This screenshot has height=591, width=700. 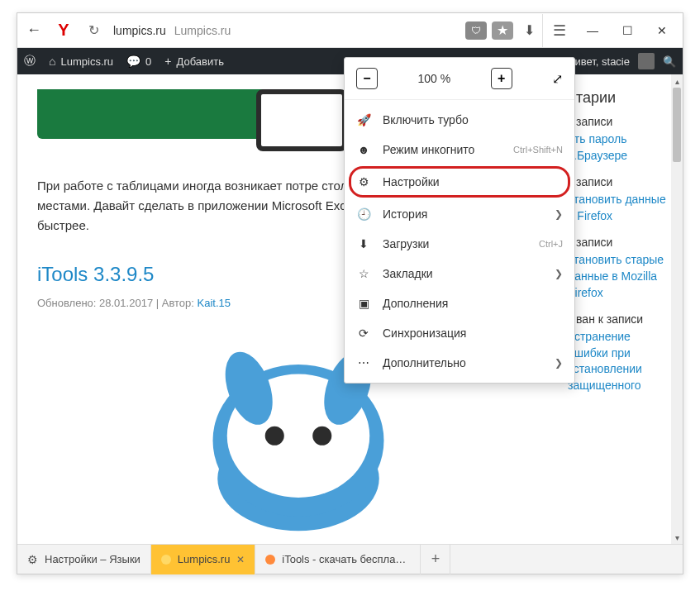 What do you see at coordinates (620, 361) in the screenshot?
I see `sidebar-link: Устранение ошибки при установлении защищ…` at bounding box center [620, 361].